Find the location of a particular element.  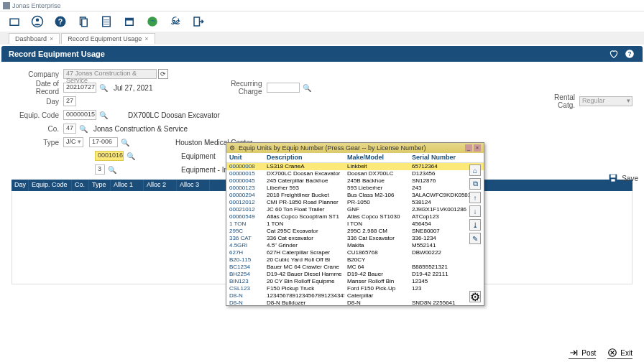

footer-actions: Post Exit is located at coordinates (601, 353).